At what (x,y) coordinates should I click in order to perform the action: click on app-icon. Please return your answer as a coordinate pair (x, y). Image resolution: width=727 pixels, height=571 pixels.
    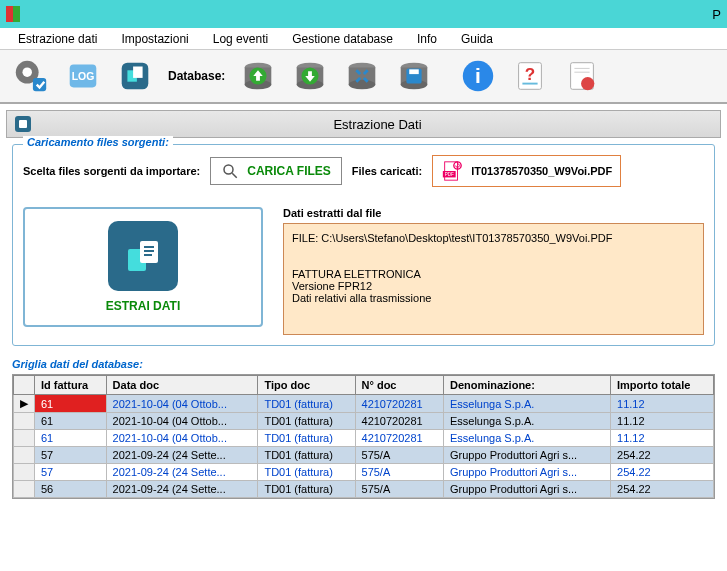
    Looking at the image, I should click on (13, 14).